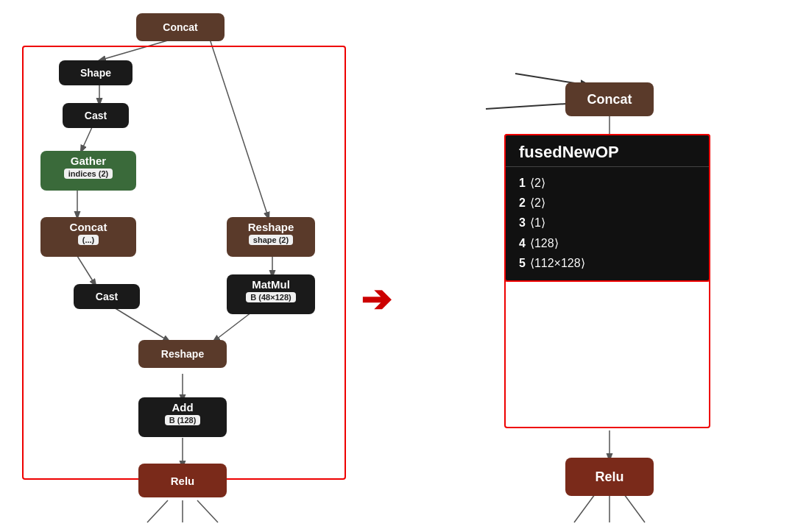 The width and height of the screenshot is (795, 532). I want to click on node-cast1: Cast, so click(96, 116).